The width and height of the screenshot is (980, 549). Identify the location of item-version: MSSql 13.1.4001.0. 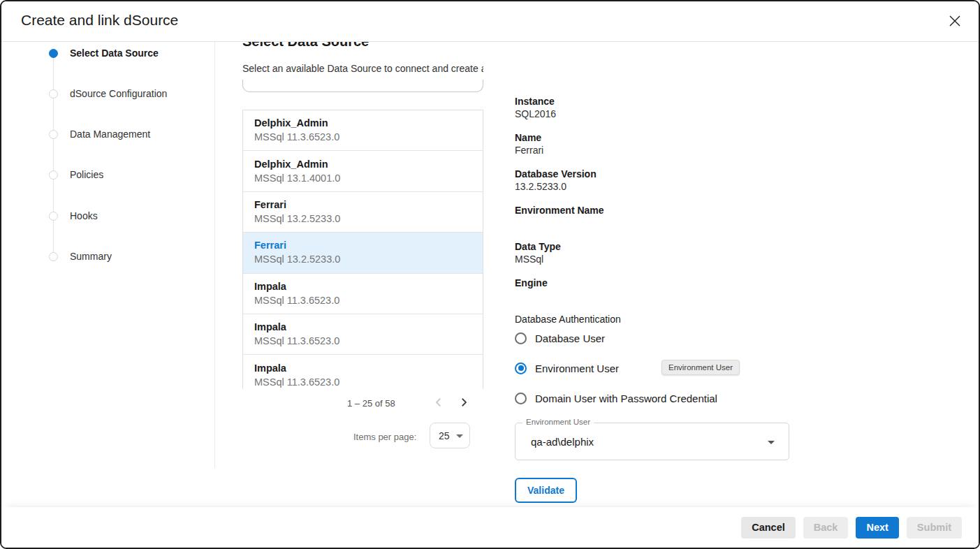
(363, 179).